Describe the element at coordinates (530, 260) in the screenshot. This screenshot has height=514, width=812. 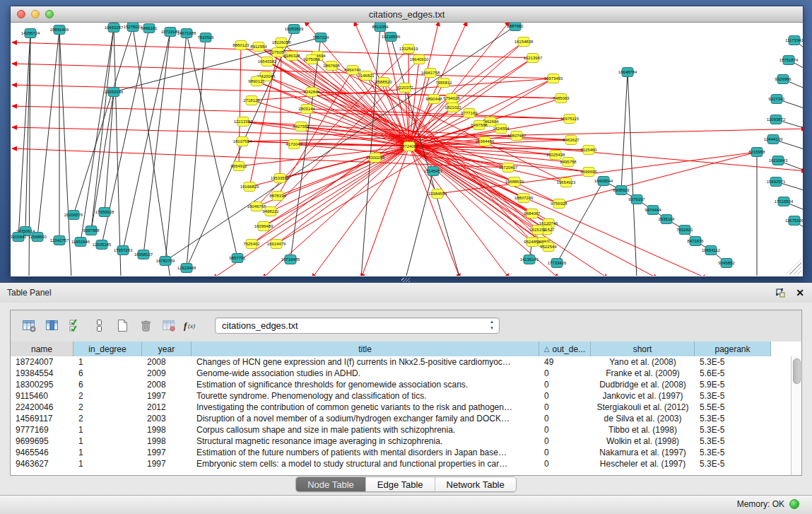
I see `graph-node: 14136141` at that location.